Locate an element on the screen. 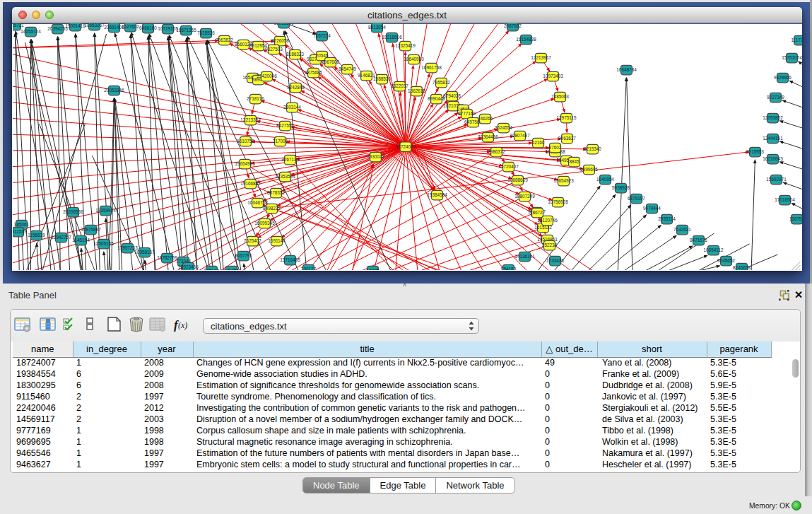 The height and width of the screenshot is (514, 812). svg-text: 3267130 is located at coordinates (290, 160).